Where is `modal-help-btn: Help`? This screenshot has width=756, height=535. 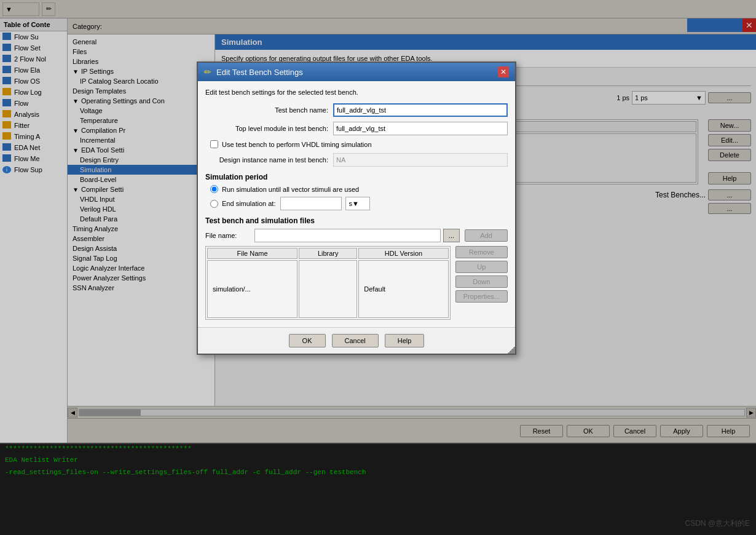 modal-help-btn: Help is located at coordinates (404, 341).